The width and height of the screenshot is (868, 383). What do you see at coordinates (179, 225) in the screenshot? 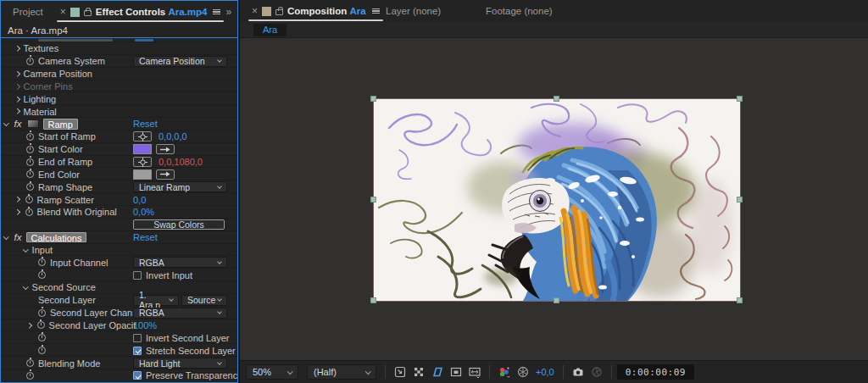
I see `swap-colors-button: Swap Colors` at bounding box center [179, 225].